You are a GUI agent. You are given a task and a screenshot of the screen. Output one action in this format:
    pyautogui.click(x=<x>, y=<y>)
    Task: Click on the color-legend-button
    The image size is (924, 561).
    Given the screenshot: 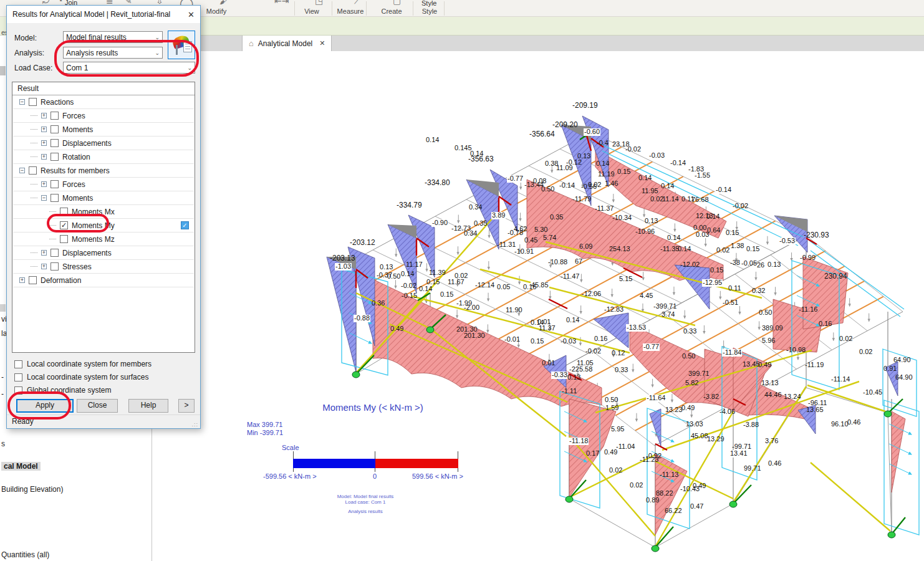 What is the action you would take?
    pyautogui.click(x=181, y=45)
    